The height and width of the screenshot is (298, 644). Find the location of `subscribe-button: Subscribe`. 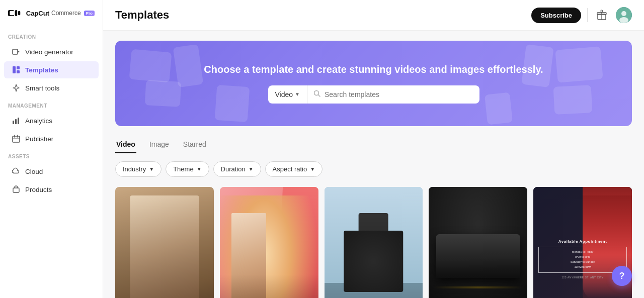

subscribe-button: Subscribe is located at coordinates (556, 15).